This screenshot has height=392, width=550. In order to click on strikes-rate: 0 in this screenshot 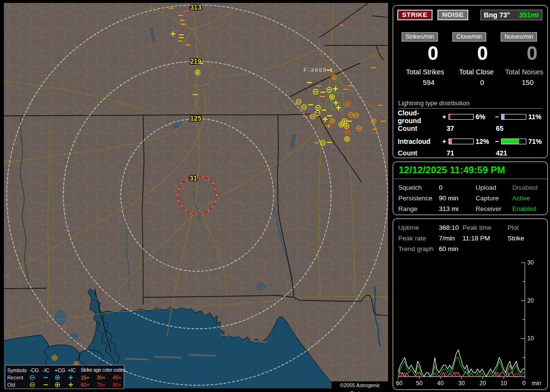, I will do `click(420, 54)`.